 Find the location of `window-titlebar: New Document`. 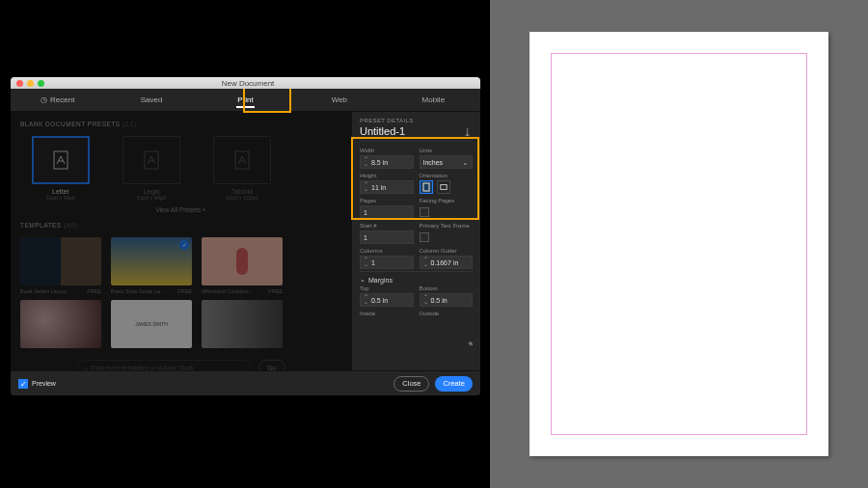

window-titlebar: New Document is located at coordinates (245, 83).